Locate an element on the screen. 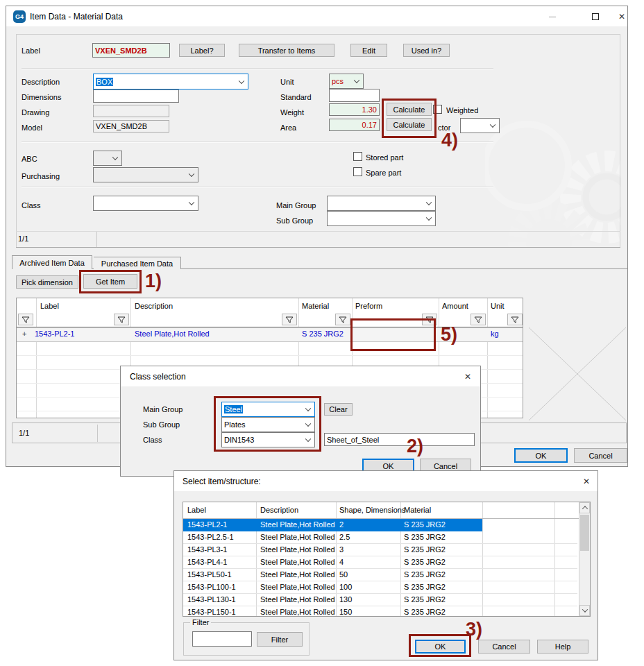  column-header-unit: Unit is located at coordinates (498, 306).